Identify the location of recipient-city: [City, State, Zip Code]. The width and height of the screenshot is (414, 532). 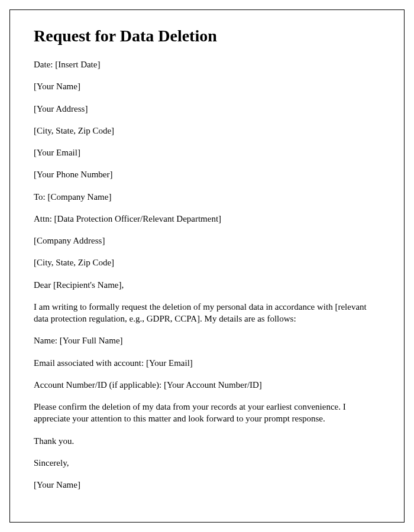
(207, 262).